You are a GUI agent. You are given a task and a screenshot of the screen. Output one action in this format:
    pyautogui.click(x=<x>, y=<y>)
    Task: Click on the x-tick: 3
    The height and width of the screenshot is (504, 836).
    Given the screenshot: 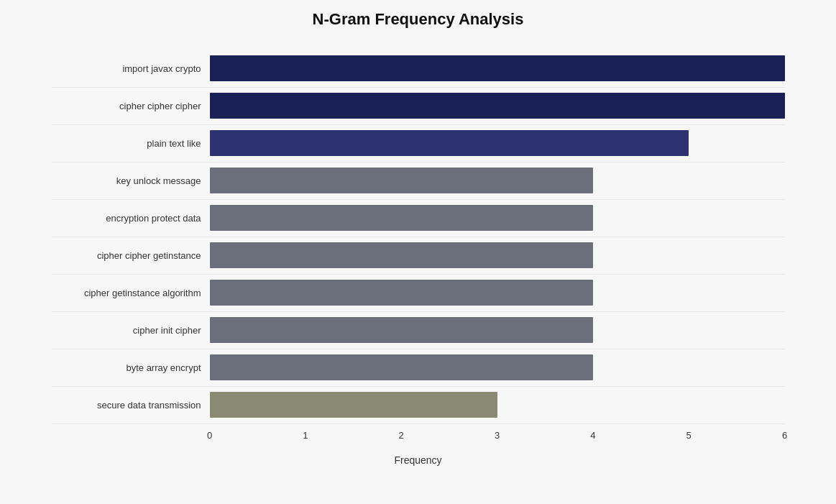 What is the action you would take?
    pyautogui.click(x=497, y=436)
    